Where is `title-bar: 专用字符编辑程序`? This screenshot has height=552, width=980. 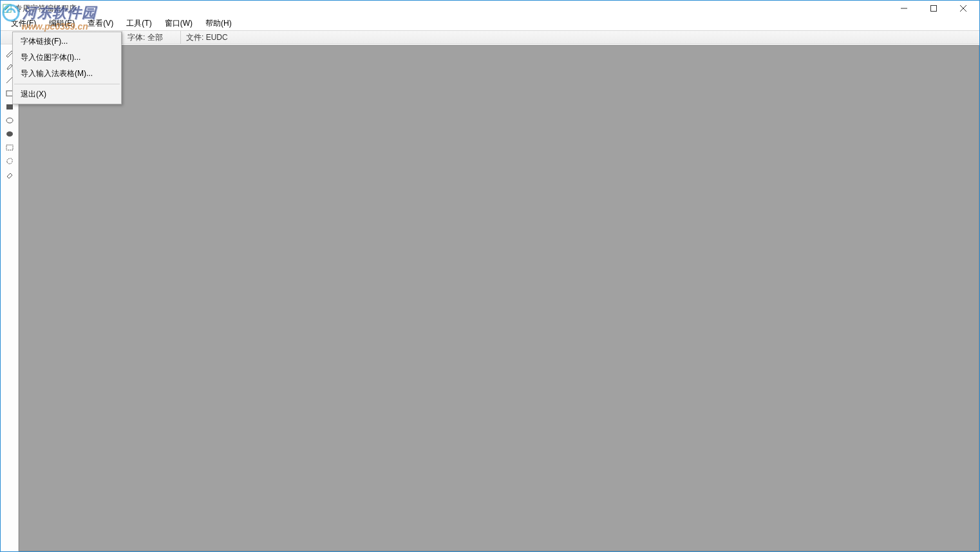
title-bar: 专用字符编辑程序 is located at coordinates (490, 8).